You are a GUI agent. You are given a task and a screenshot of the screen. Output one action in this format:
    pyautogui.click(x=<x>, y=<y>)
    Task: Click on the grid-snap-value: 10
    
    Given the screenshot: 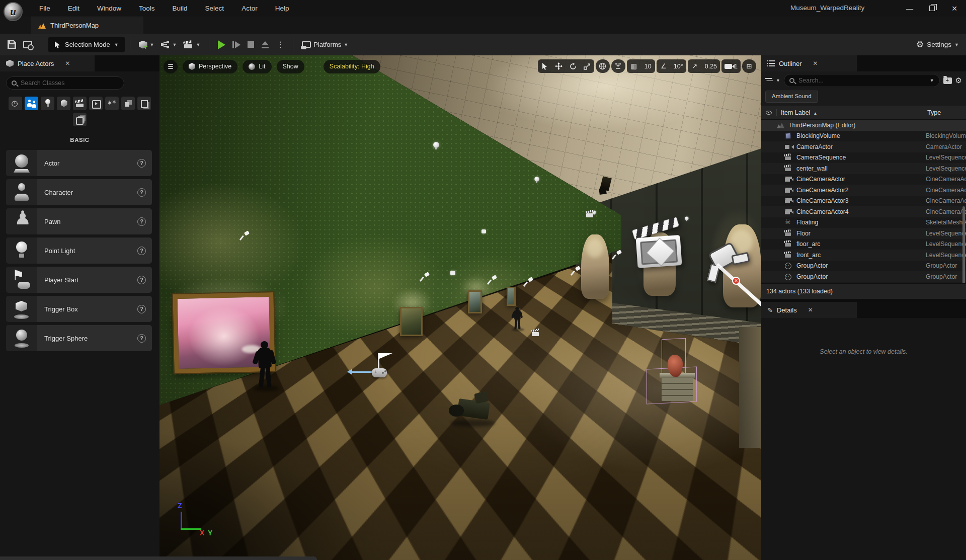 What is the action you would take?
    pyautogui.click(x=648, y=66)
    